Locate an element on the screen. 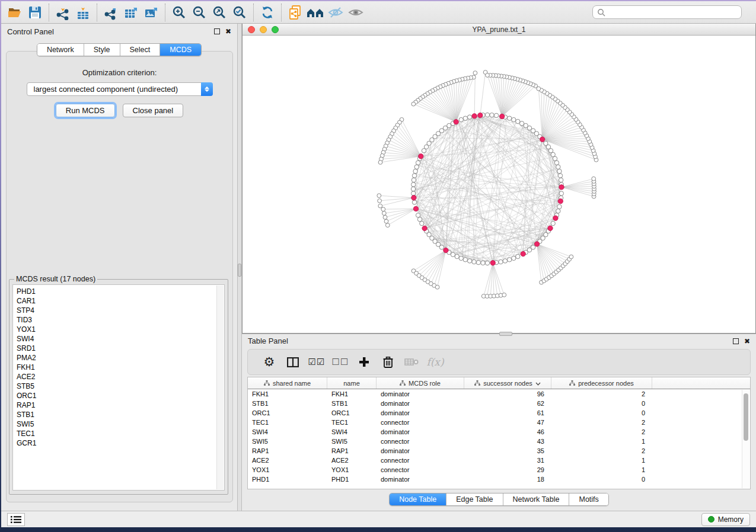  tab-select: Select is located at coordinates (141, 50).